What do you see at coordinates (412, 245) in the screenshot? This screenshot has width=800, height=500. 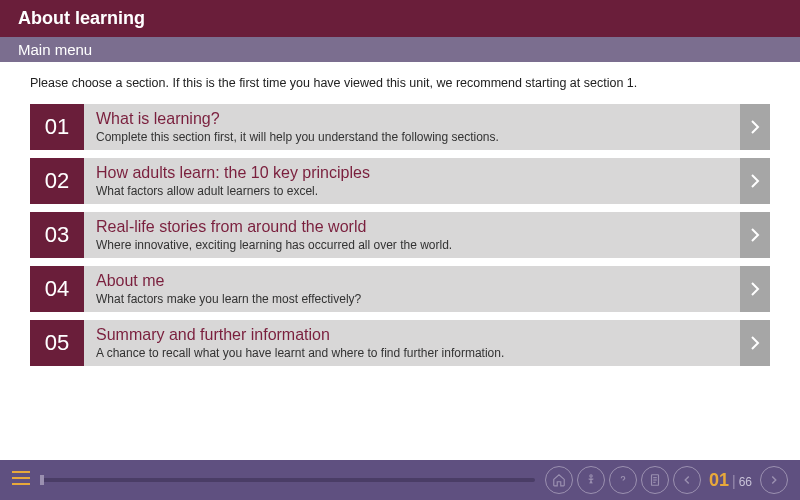 I see `section-description: Where innovative, exciting learning has …` at bounding box center [412, 245].